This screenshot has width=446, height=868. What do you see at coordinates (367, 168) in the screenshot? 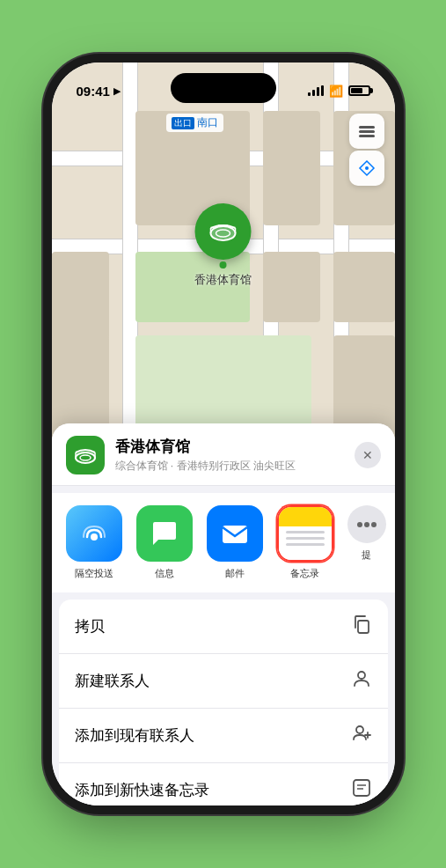
I see `location-arrow-icon` at bounding box center [367, 168].